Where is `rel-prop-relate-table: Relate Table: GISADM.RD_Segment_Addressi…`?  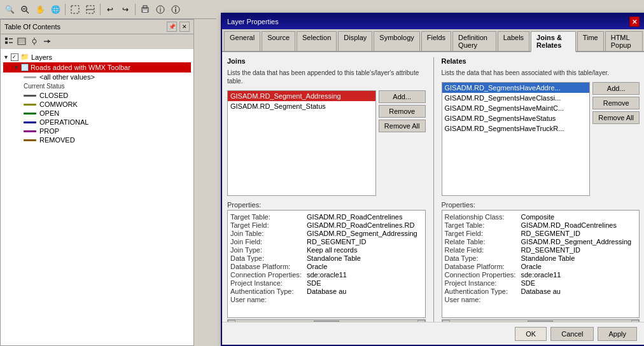
rel-prop-relate-table: Relate Table: GISADM.RD_Segment_Addressi… is located at coordinates (541, 242).